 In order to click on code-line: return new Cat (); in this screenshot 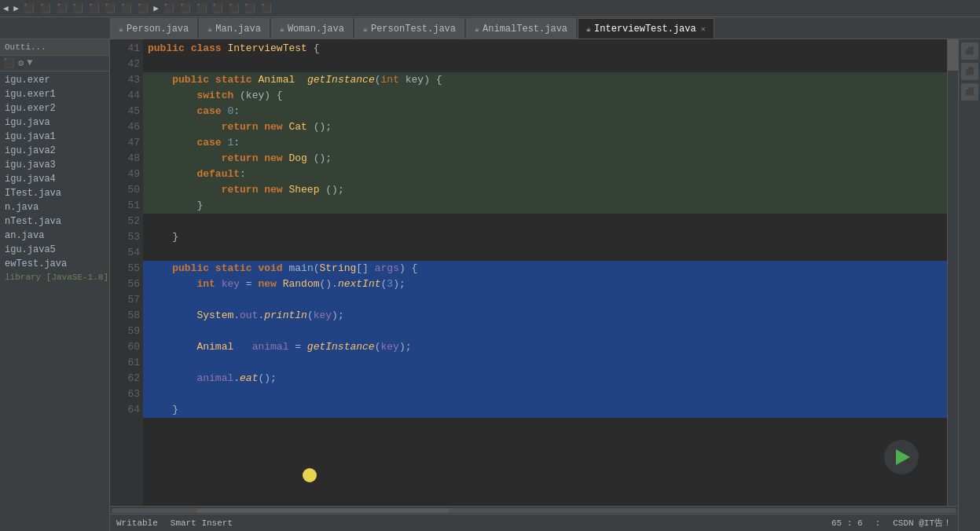, I will do `click(545, 127)`.